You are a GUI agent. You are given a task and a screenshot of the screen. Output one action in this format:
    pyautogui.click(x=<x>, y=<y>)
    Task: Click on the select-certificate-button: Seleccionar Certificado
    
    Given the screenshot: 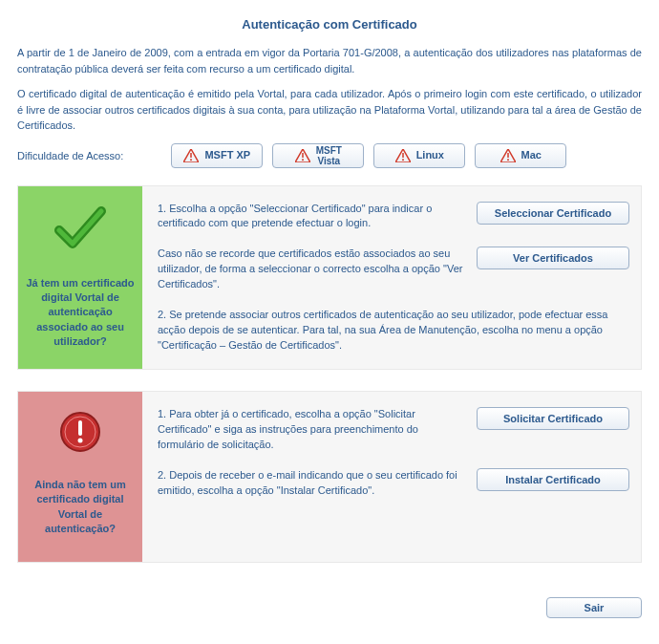 What is the action you would take?
    pyautogui.click(x=553, y=213)
    